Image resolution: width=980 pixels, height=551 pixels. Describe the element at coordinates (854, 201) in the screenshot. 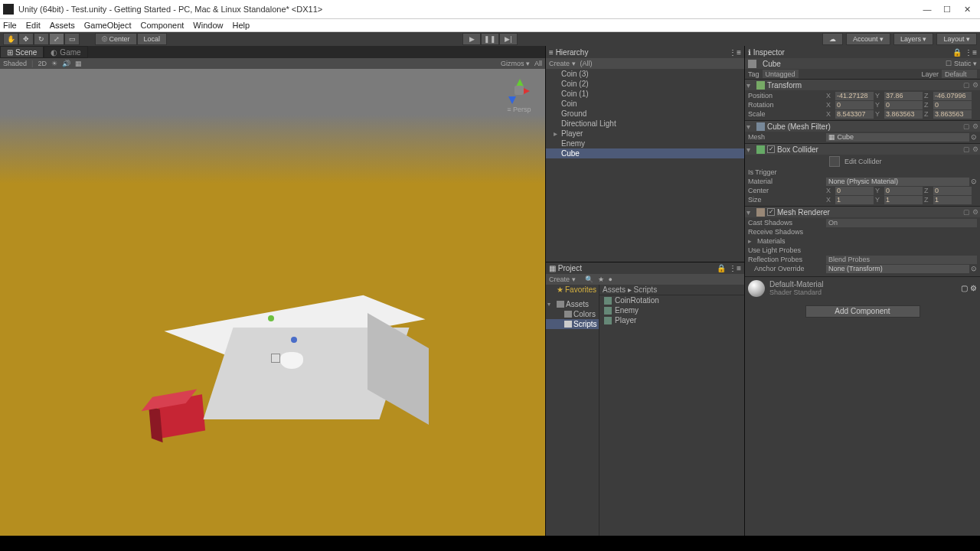

I see `size-x: 1` at that location.